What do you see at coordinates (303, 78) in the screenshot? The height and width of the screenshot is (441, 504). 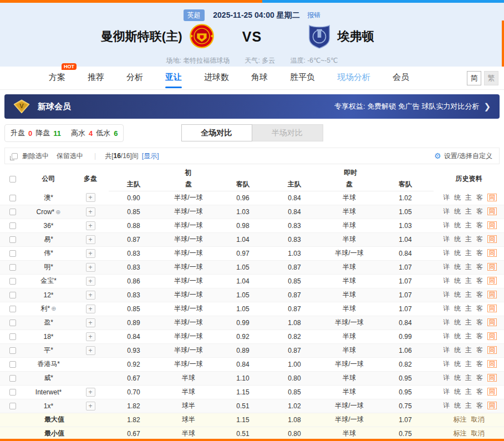 I see `nav-tab-胜平负: 胜平负` at bounding box center [303, 78].